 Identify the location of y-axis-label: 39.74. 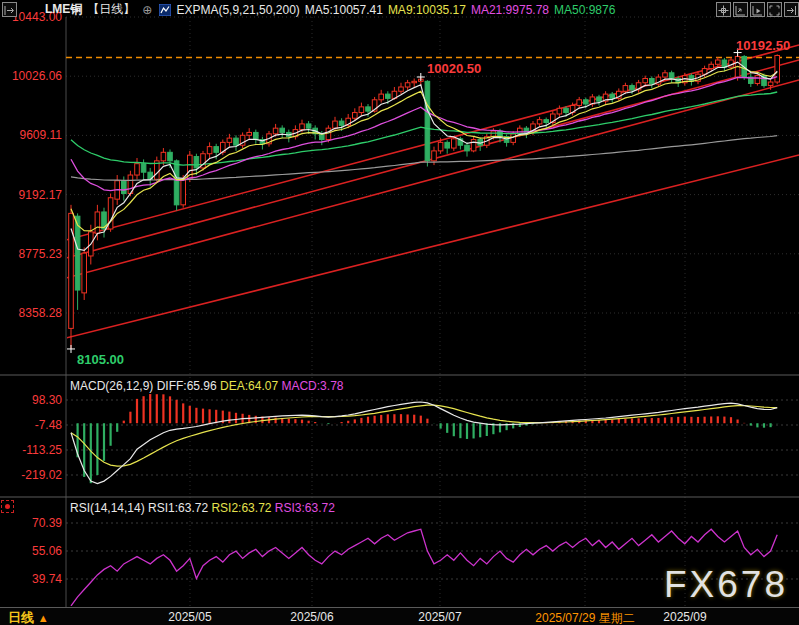
(47, 579).